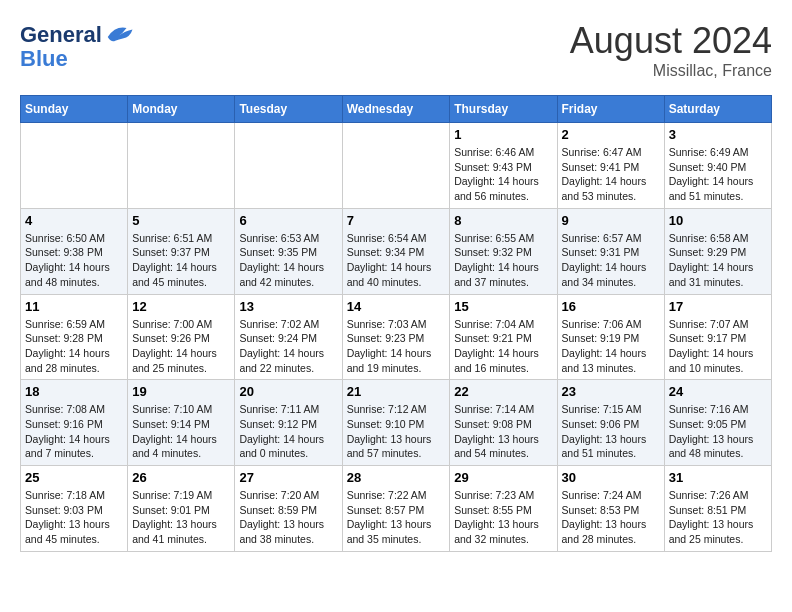 The width and height of the screenshot is (792, 612). Describe the element at coordinates (718, 220) in the screenshot. I see `day-number: 10` at that location.